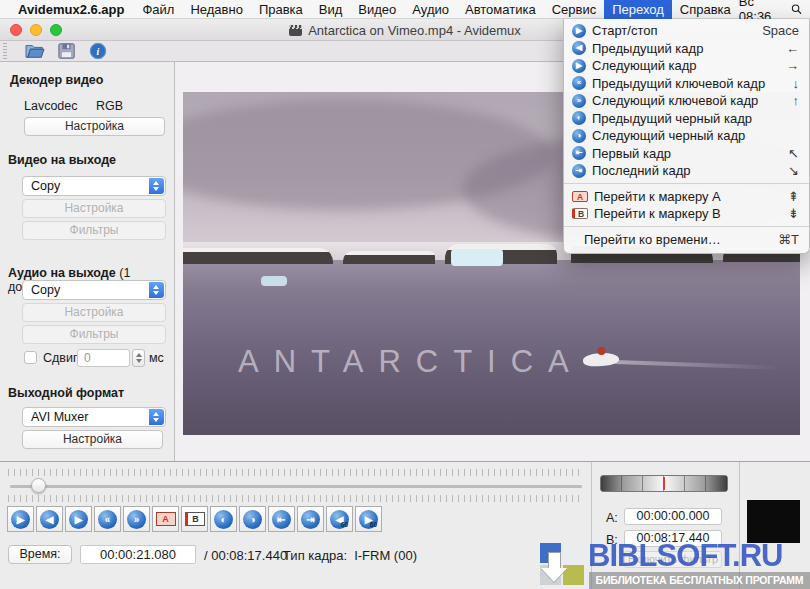  I want to click on menu-edit: Правка, so click(281, 10).